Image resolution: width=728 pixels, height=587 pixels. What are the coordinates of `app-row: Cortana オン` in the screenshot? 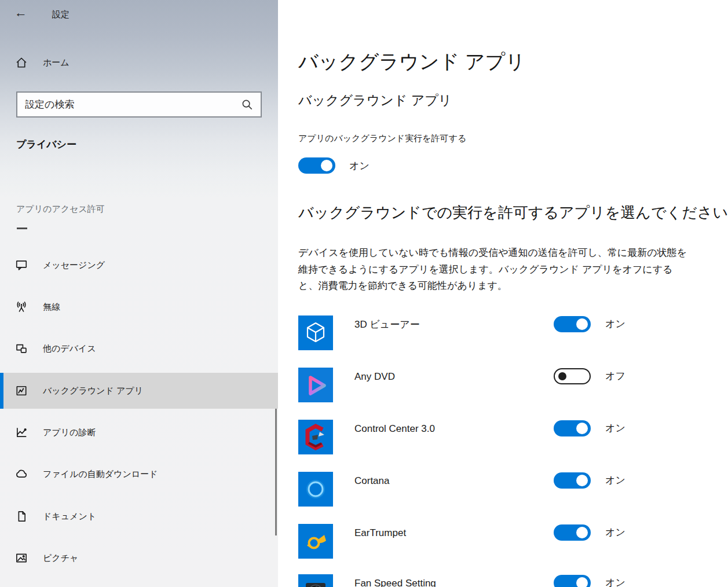 It's located at (513, 489).